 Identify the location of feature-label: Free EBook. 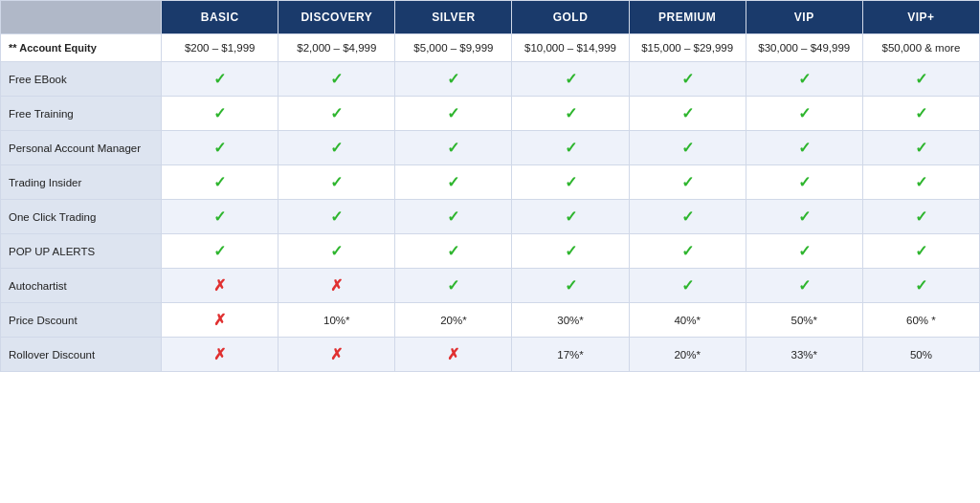
(81, 79).